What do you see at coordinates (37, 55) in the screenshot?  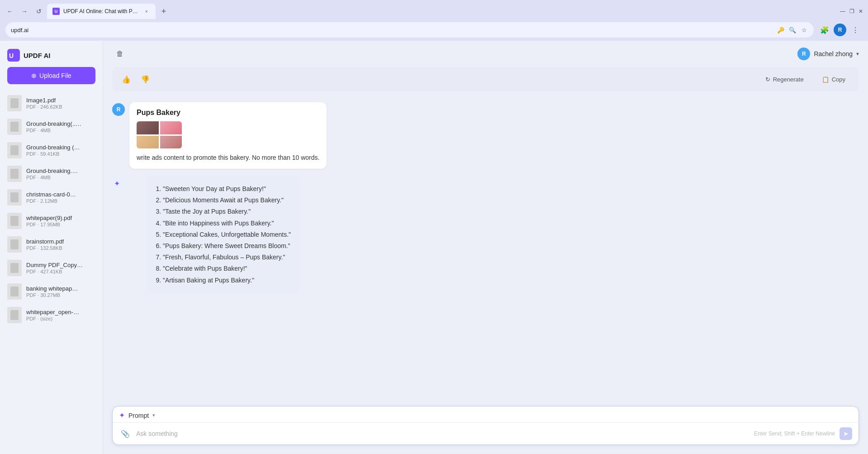 I see `sidebar-title: UPDF AI` at bounding box center [37, 55].